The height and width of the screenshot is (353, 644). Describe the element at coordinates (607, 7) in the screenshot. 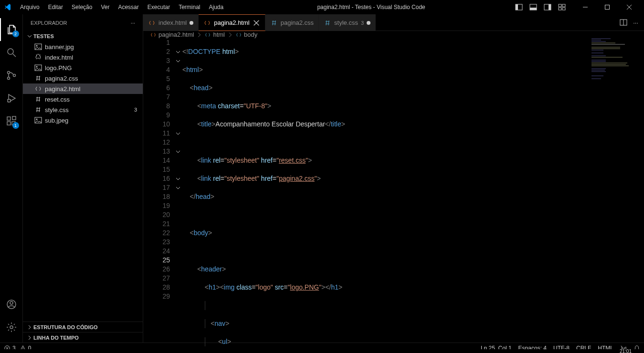

I see `window-controls` at that location.